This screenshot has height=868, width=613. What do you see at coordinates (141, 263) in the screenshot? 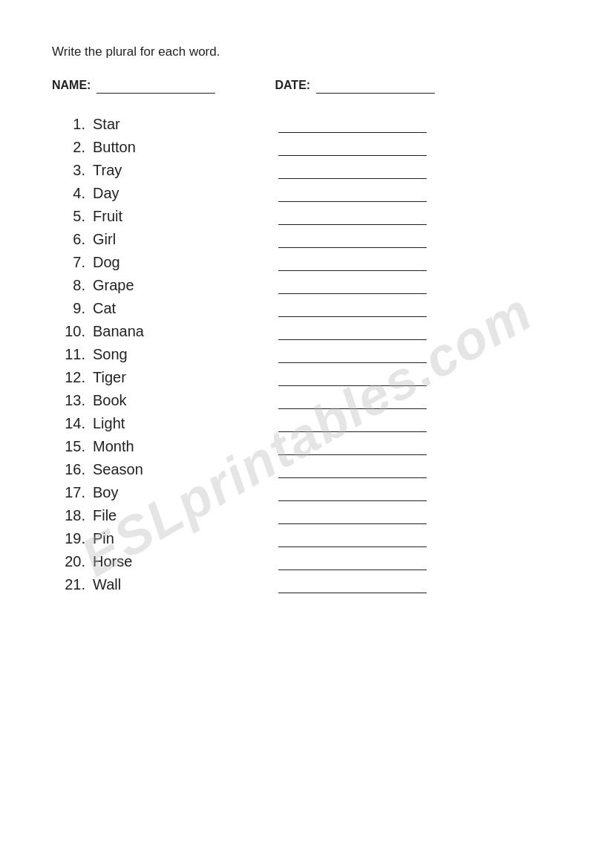
I see `item-word: Dog` at bounding box center [141, 263].